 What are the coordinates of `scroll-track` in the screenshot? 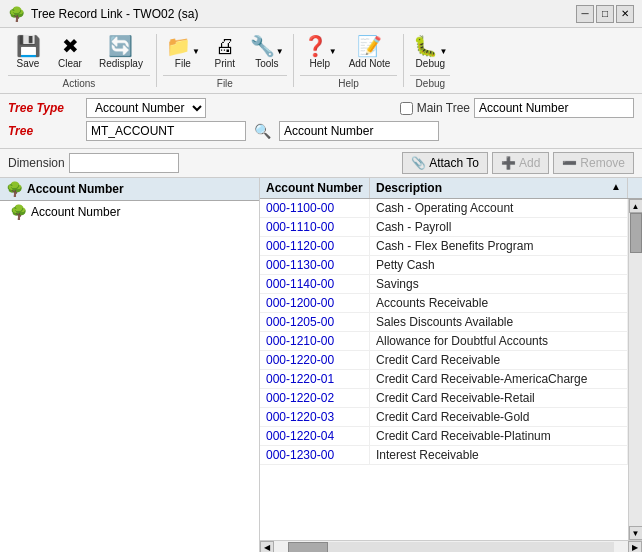 It's located at (636, 370).